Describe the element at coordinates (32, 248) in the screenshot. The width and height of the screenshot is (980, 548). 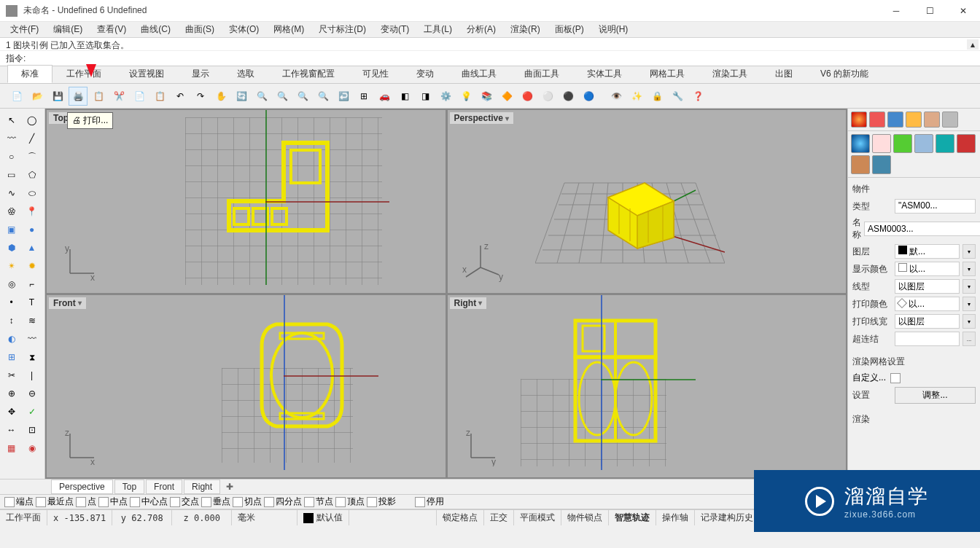
I see `cone-icon: ▲` at that location.